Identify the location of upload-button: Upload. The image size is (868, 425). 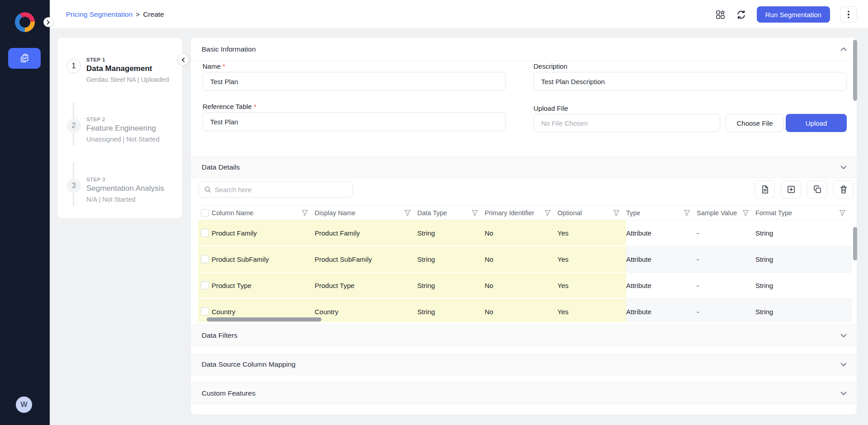
(816, 123).